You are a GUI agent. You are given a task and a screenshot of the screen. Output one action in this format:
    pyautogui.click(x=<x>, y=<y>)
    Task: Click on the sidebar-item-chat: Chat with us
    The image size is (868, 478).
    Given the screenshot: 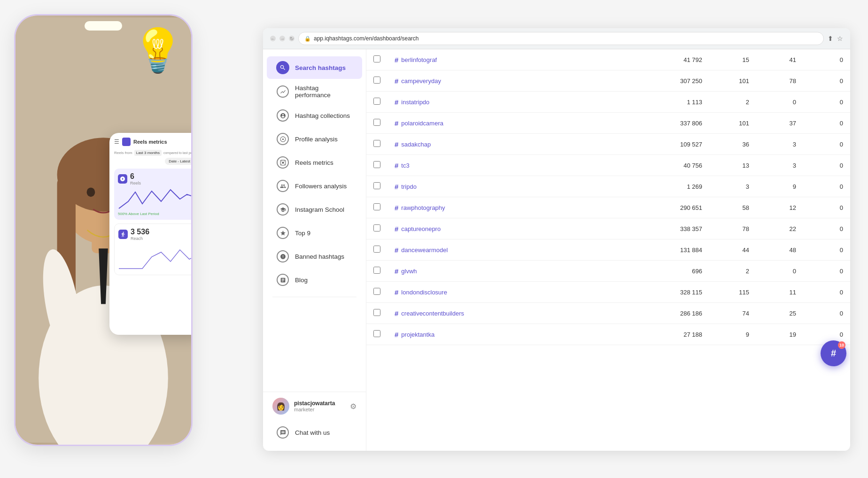 What is the action you would take?
    pyautogui.click(x=315, y=432)
    